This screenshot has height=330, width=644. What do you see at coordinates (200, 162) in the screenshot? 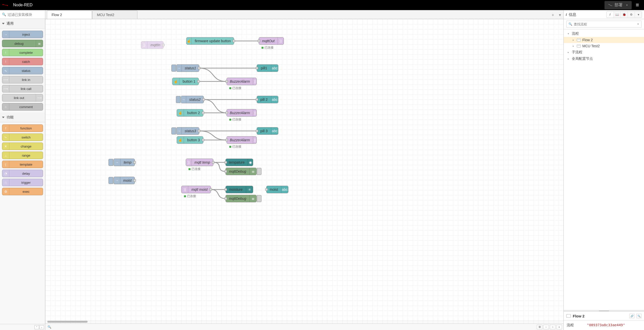
I see `flow-node-n-mqtttemp: ))mqtt temp已连接` at bounding box center [200, 162].